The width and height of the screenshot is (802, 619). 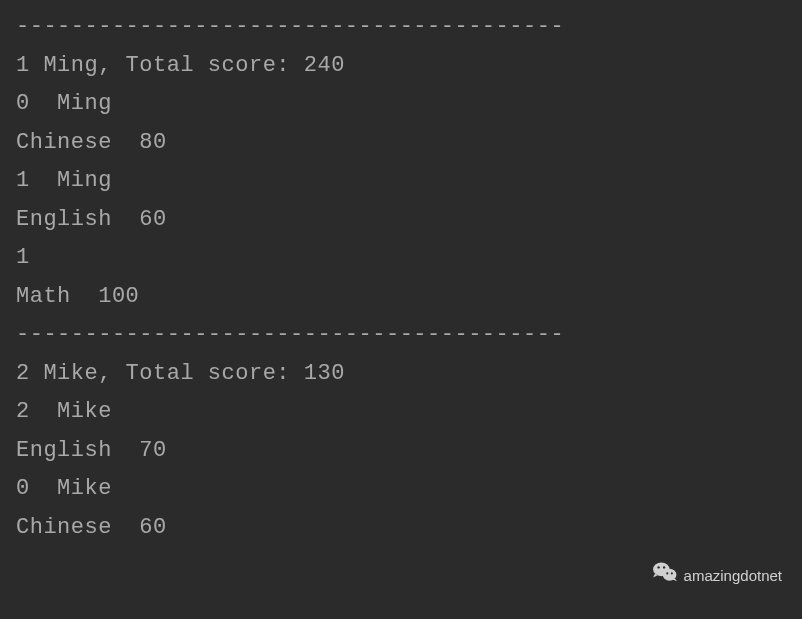 I want to click on output-line: 2 Mike, so click(x=401, y=412).